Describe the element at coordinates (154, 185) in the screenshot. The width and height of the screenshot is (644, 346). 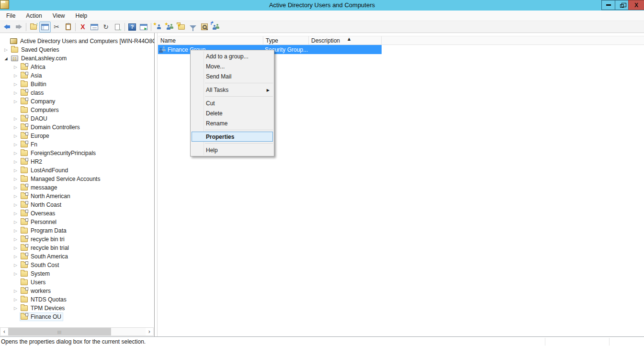
I see `pane-divider` at that location.